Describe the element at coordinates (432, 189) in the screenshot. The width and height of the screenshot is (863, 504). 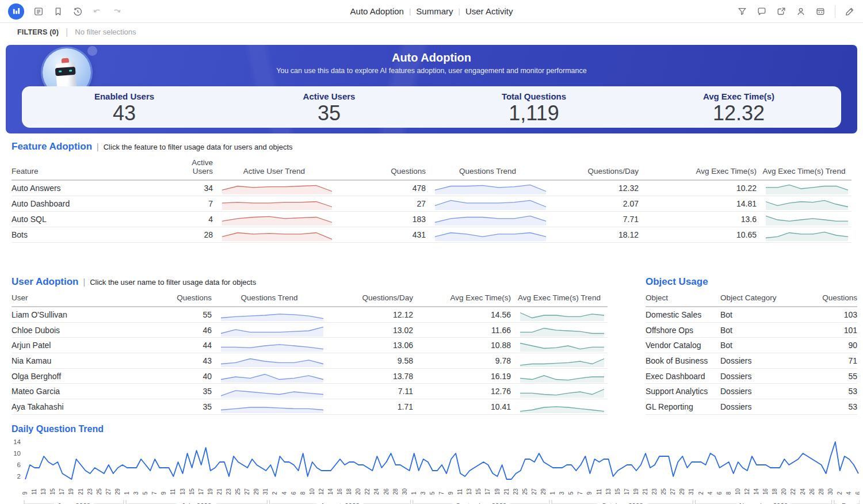
I see `table-row: Auto Answers 34 478 12.32 10.22` at that location.